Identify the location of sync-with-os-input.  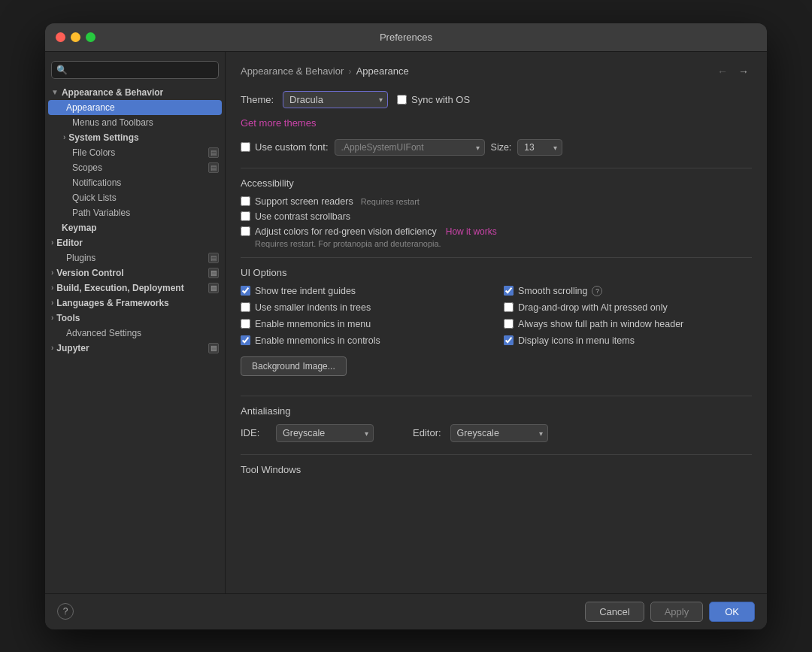
(401, 99).